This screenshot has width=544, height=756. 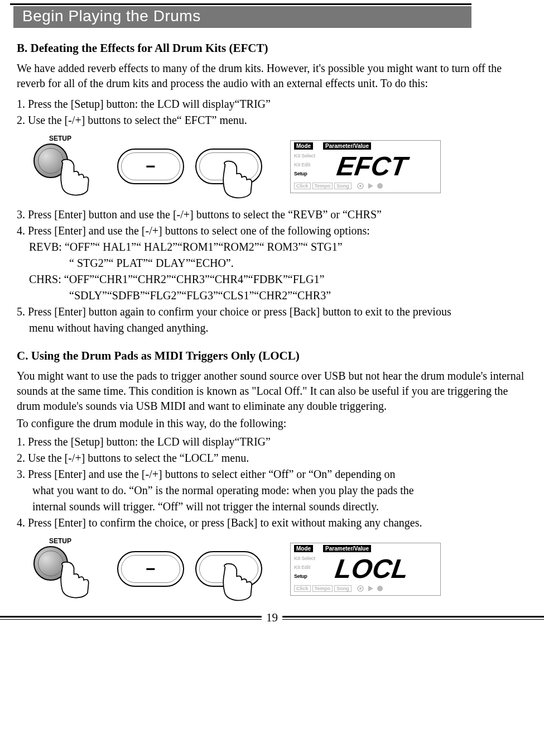 I want to click on c-step-1: 1. Press the [Setup] button: the LCD wil…, so click(x=272, y=442).